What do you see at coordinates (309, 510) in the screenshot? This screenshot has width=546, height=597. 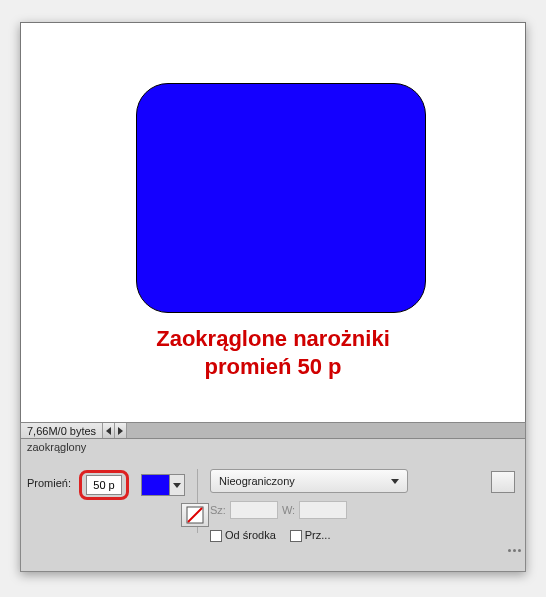 I see `dimensions-row: Sz: W:` at bounding box center [309, 510].